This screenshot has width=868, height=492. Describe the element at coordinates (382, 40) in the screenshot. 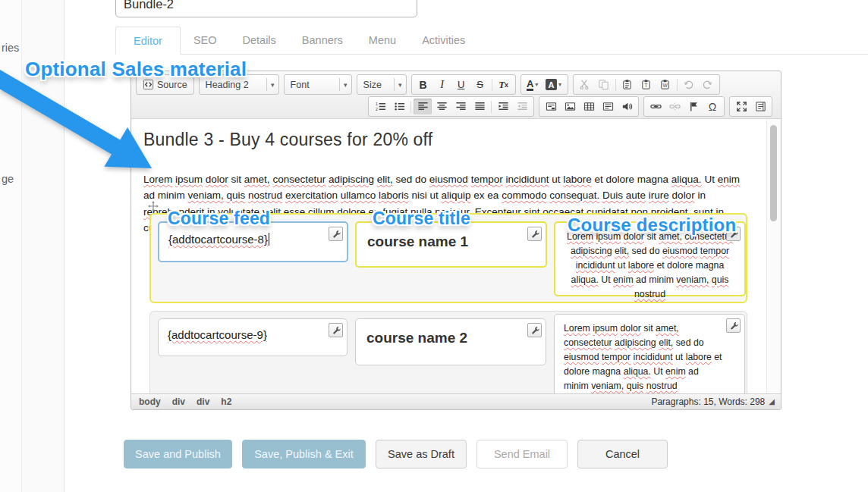

I see `tab-menu: Menu` at that location.